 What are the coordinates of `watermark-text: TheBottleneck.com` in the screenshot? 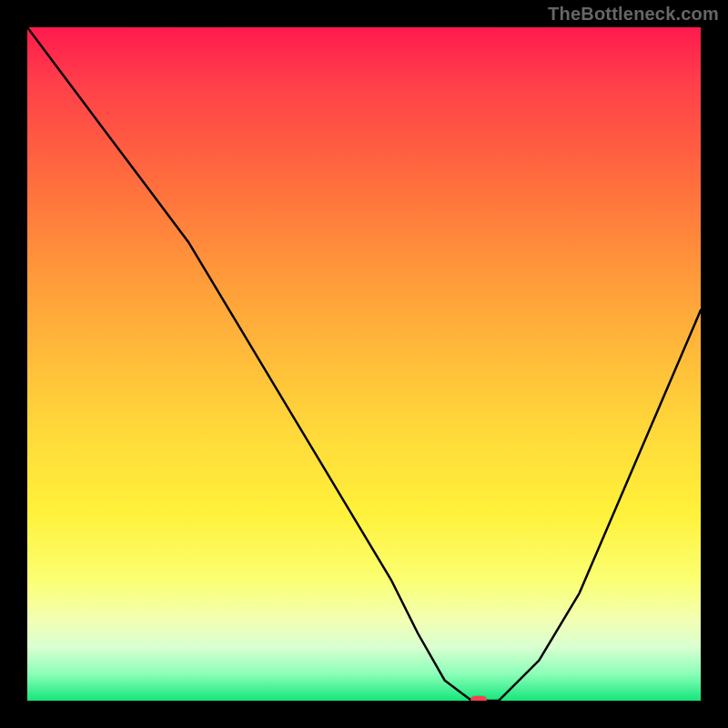 It's located at (633, 15).